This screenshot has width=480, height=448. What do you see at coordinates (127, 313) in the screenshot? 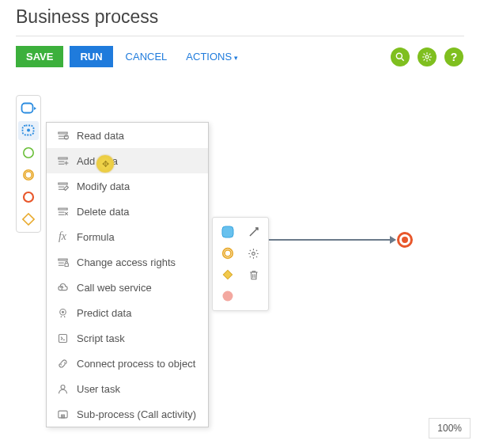
I see `menu-predict: Predict data` at bounding box center [127, 313].